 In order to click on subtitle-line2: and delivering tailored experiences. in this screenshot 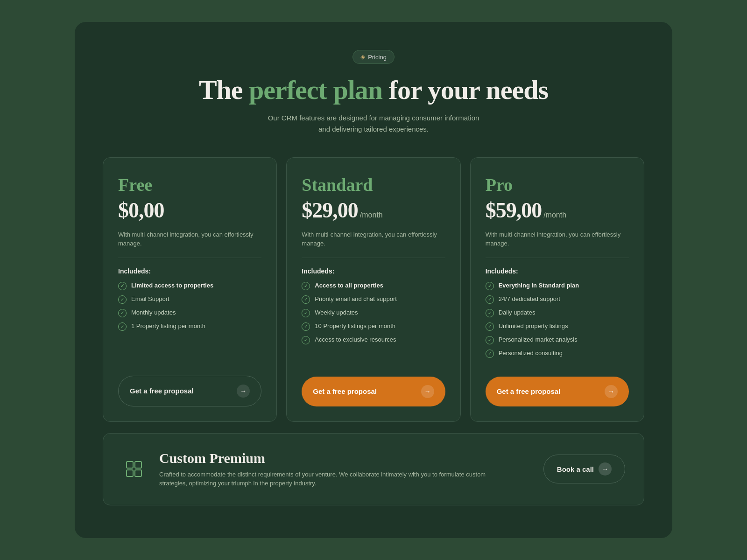, I will do `click(374, 129)`.